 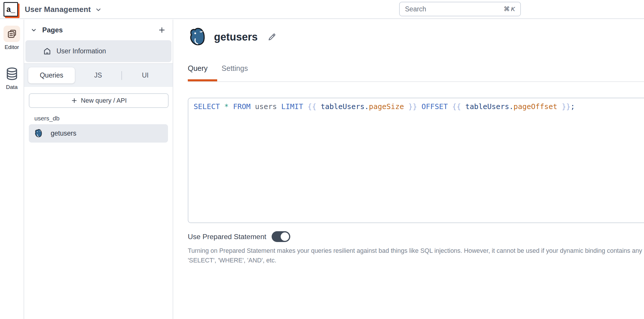 I want to click on datasource-group-label: users_db, so click(x=104, y=118).